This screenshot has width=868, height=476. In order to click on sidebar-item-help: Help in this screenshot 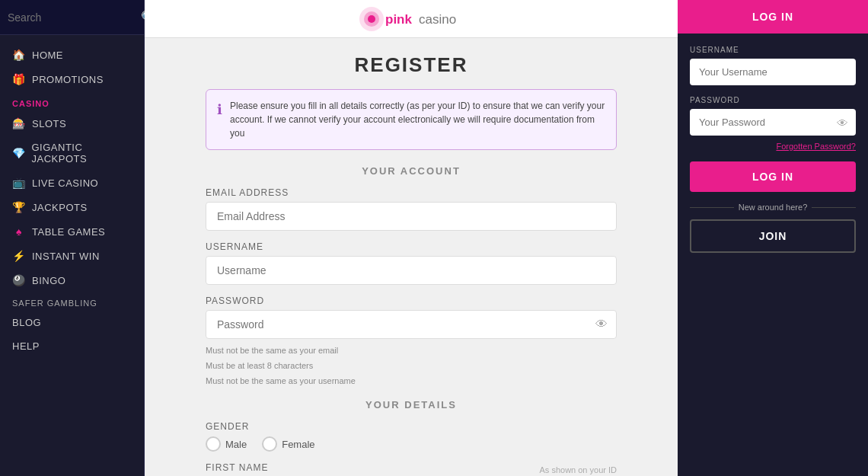, I will do `click(72, 346)`.